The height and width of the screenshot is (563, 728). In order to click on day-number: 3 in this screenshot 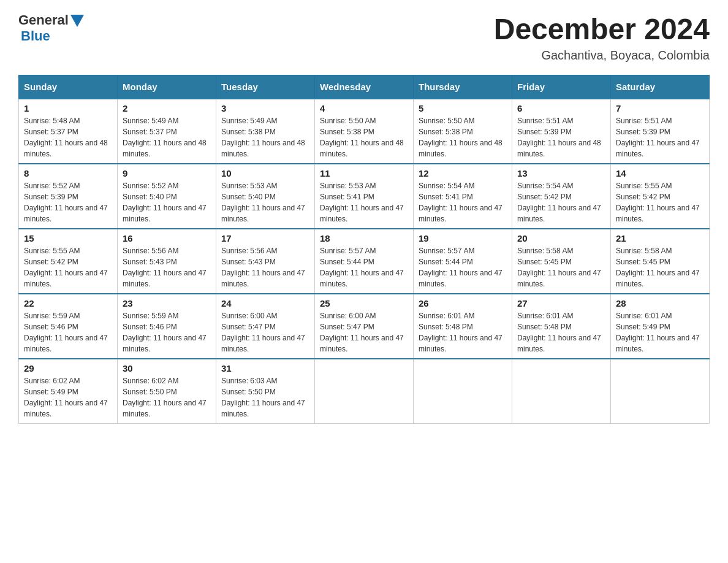, I will do `click(265, 108)`.